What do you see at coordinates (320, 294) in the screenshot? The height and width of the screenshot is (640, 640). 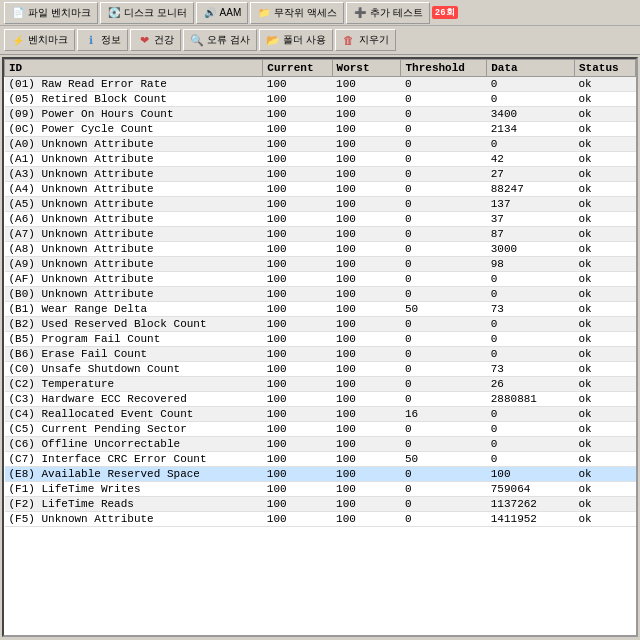 I see `table-row: (B0) Unknown Attribute10010000ok` at bounding box center [320, 294].